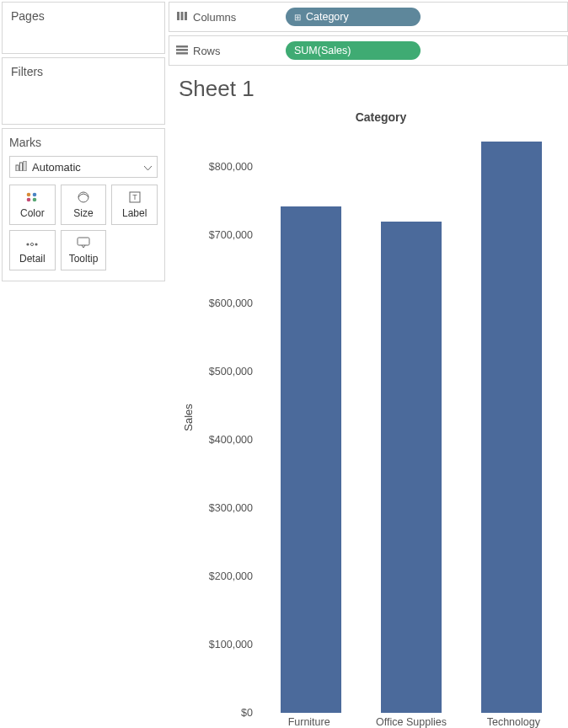 This screenshot has width=568, height=728. What do you see at coordinates (83, 213) in the screenshot?
I see `marks-size-label: Size` at bounding box center [83, 213].